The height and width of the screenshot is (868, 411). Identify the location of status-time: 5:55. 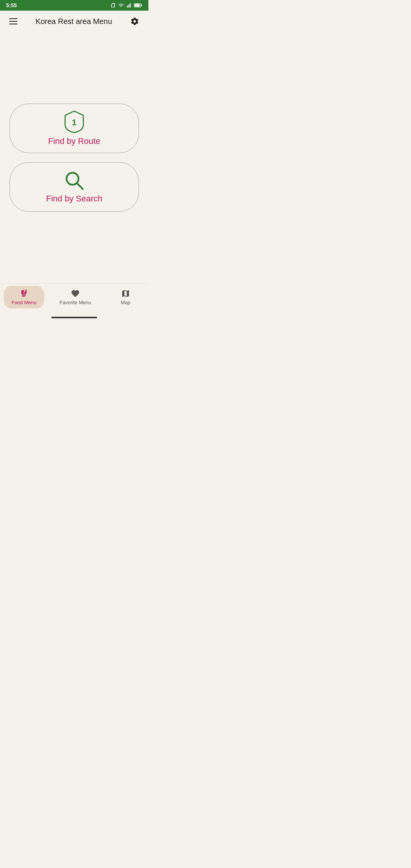
(11, 5).